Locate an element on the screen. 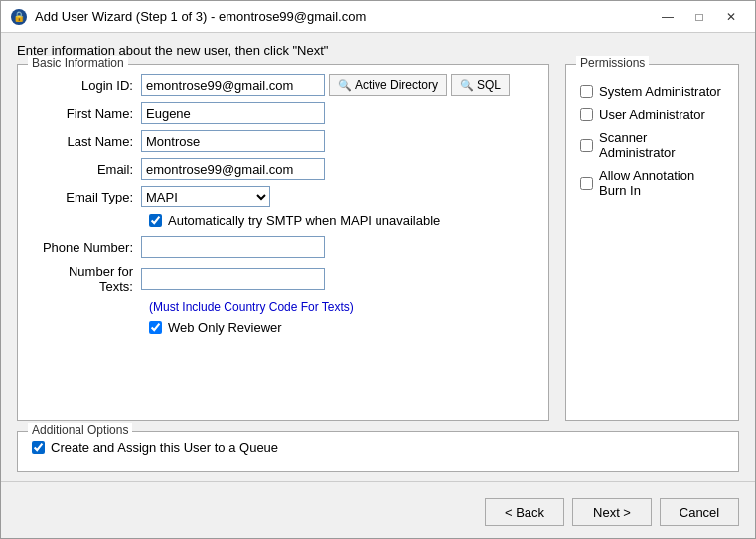 The width and height of the screenshot is (756, 539). permissions-list: System Administrator User Administrator … is located at coordinates (652, 141).